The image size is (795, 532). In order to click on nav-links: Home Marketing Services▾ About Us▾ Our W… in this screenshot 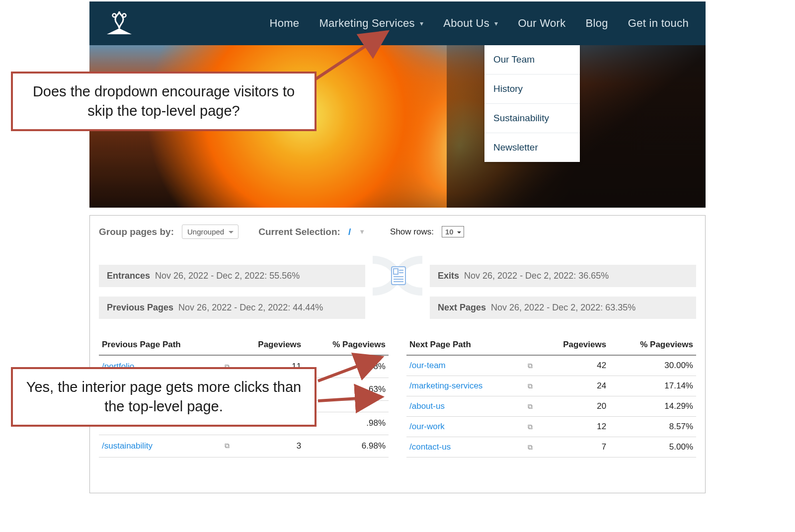, I will do `click(479, 23)`.